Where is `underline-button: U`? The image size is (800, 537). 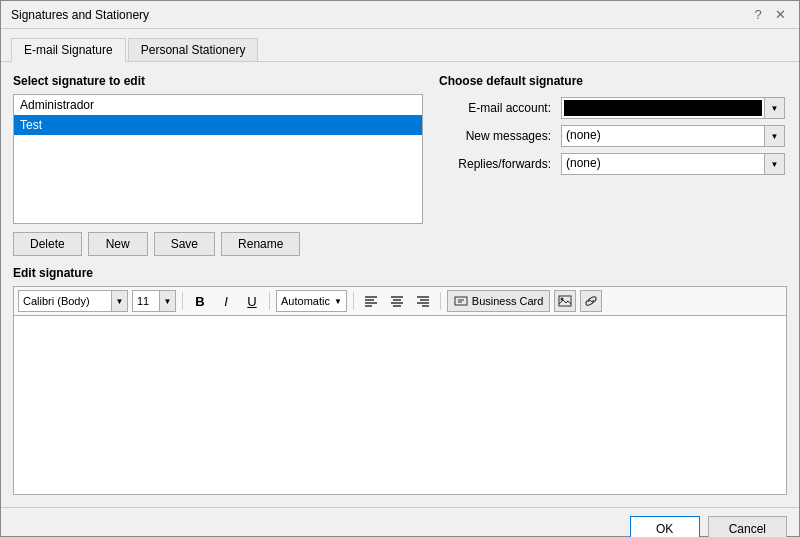
underline-button: U is located at coordinates (252, 301).